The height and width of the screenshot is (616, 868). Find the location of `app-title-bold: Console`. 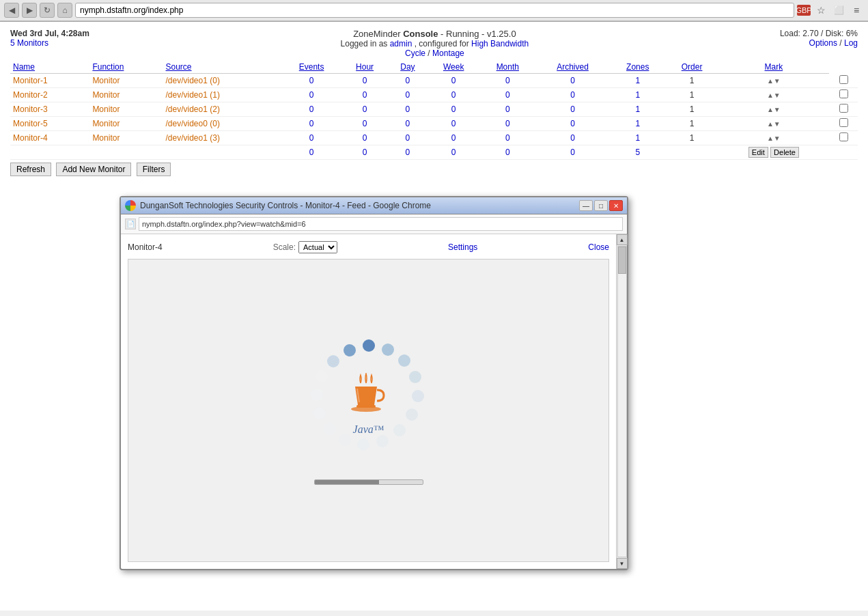

app-title-bold: Console is located at coordinates (421, 34).